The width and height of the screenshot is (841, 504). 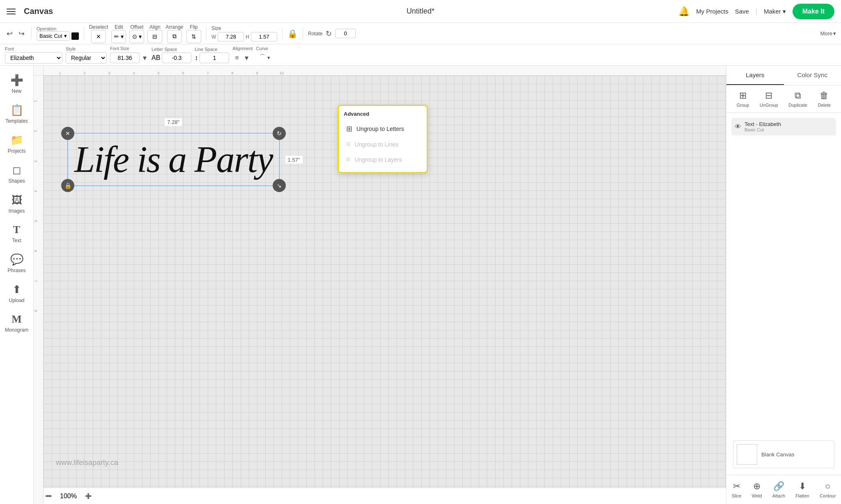 What do you see at coordinates (828, 490) in the screenshot?
I see `contour-tool: ○ Contour` at bounding box center [828, 490].